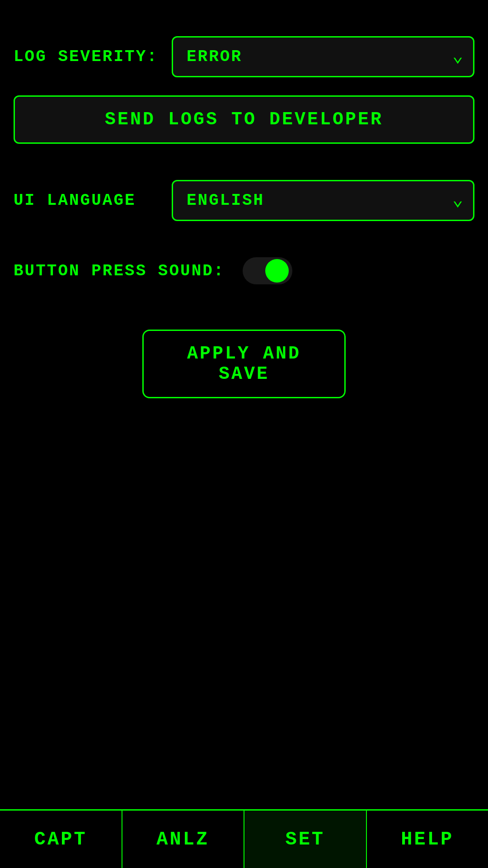 The width and height of the screenshot is (488, 868). Describe the element at coordinates (86, 201) in the screenshot. I see `ui-language-label: UI LANGUAGE` at that location.